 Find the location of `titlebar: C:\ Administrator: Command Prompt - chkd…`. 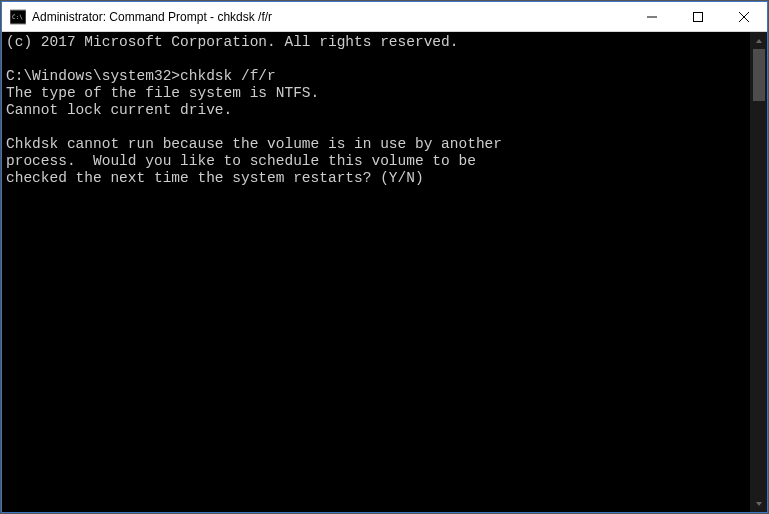

titlebar: C:\ Administrator: Command Prompt - chkd… is located at coordinates (384, 17).